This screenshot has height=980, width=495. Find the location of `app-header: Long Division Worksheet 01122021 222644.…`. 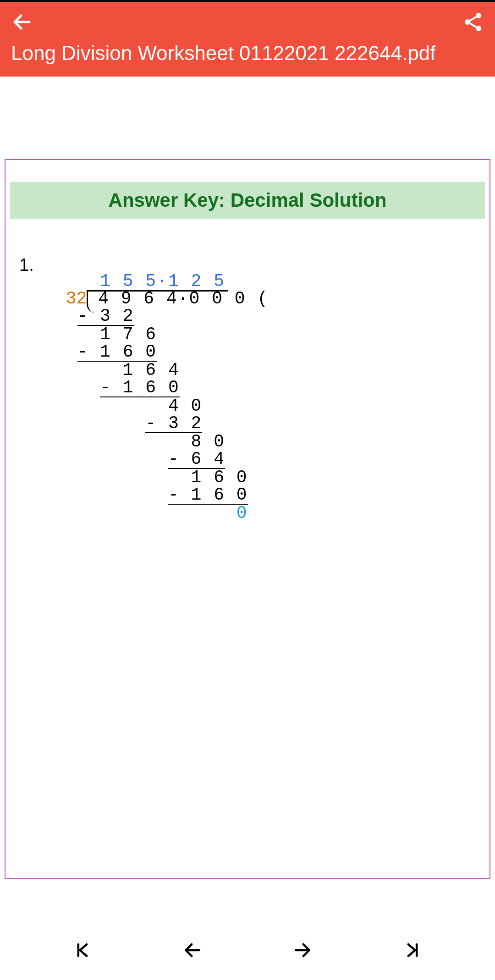

app-header: Long Division Worksheet 01122021 222644.… is located at coordinates (248, 39).